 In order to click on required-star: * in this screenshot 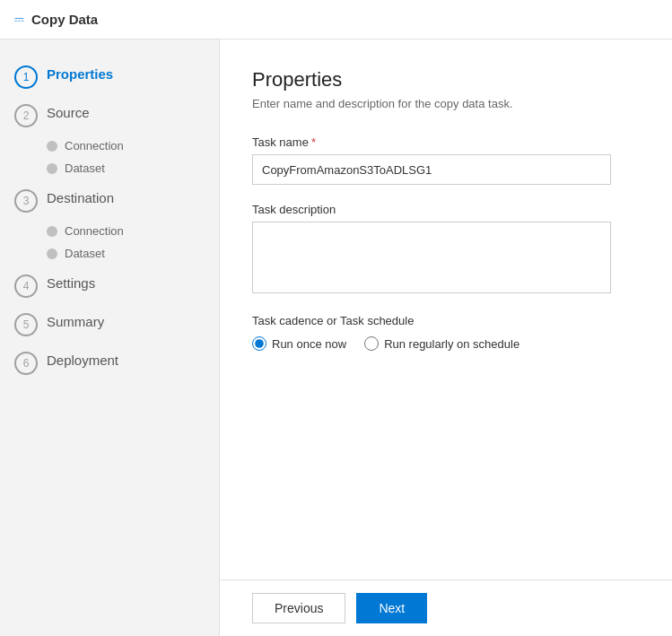, I will do `click(314, 142)`.